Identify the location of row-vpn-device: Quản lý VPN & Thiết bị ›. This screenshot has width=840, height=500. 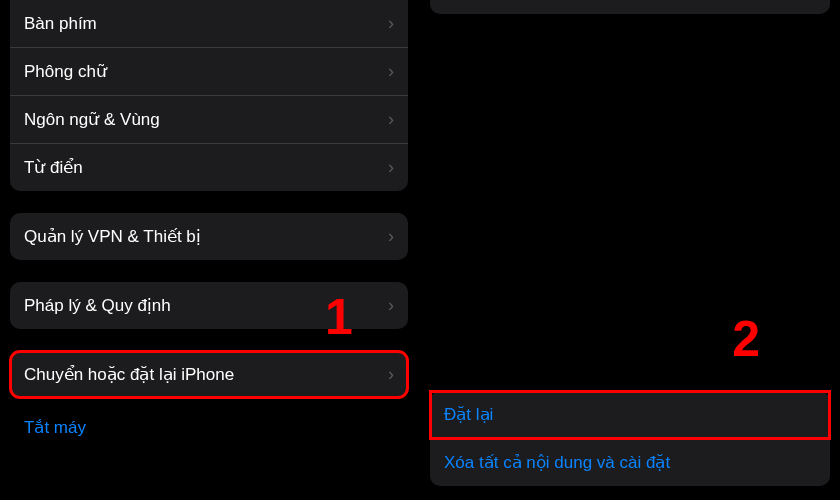
(209, 236).